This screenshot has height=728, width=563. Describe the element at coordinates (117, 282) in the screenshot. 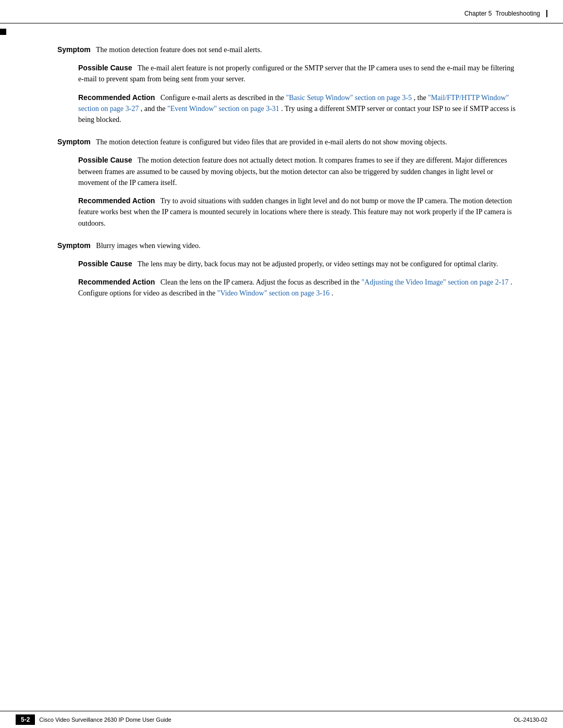

I see `recommended-action-label-3: Recommended Action` at that location.